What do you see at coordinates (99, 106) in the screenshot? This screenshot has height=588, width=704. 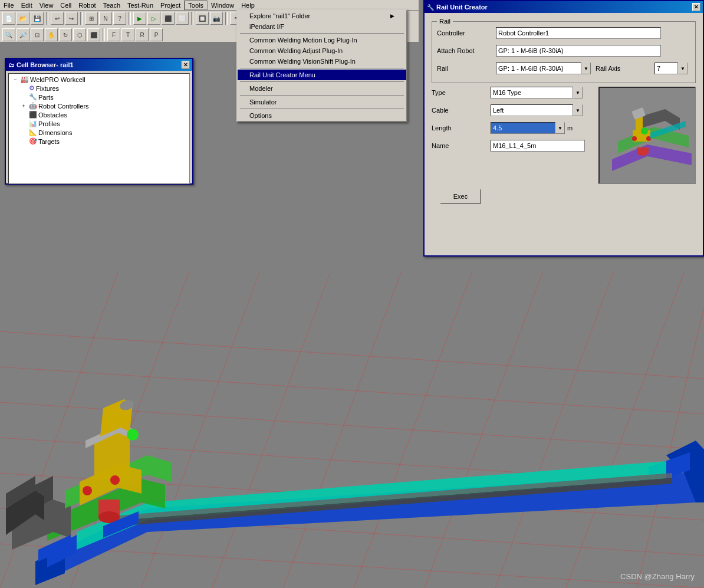 I see `tree-robot-controllers: + 🤖 Robot Controllers` at bounding box center [99, 106].